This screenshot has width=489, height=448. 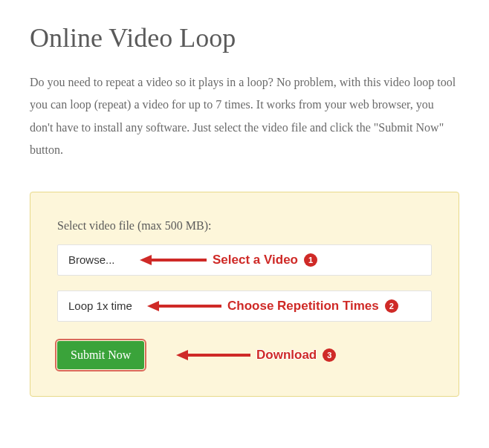 I want to click on annotation-text: Select a Video, so click(x=256, y=260).